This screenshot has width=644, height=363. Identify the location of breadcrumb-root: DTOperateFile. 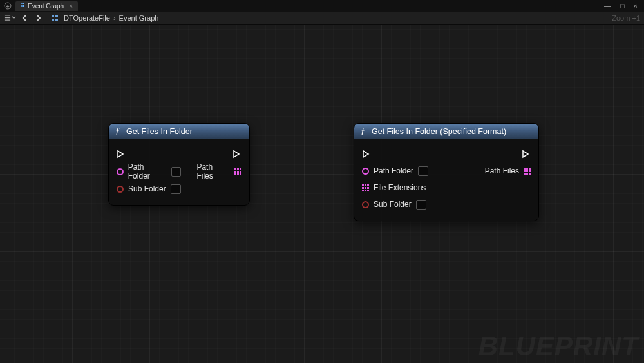
(87, 18).